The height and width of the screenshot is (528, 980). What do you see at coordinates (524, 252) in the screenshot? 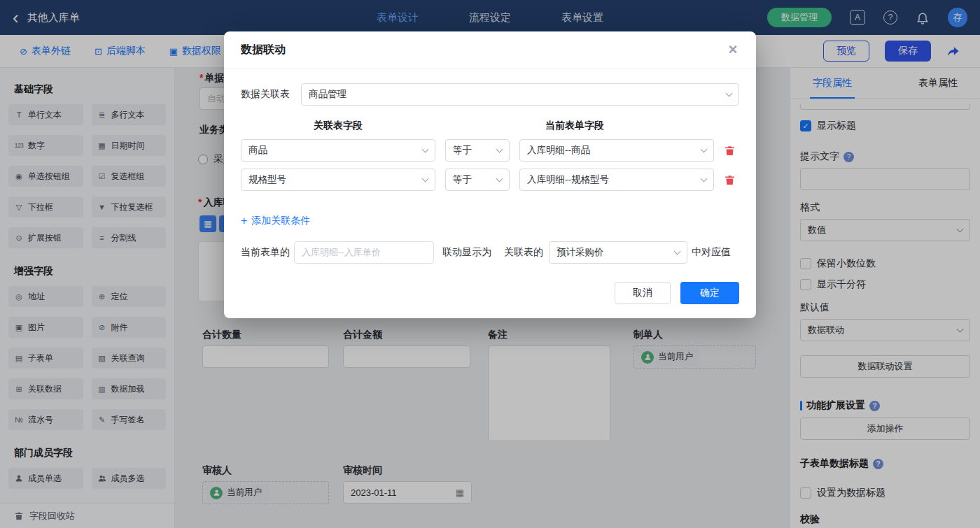
I see `related-table-prefix-label: 关联表的` at bounding box center [524, 252].